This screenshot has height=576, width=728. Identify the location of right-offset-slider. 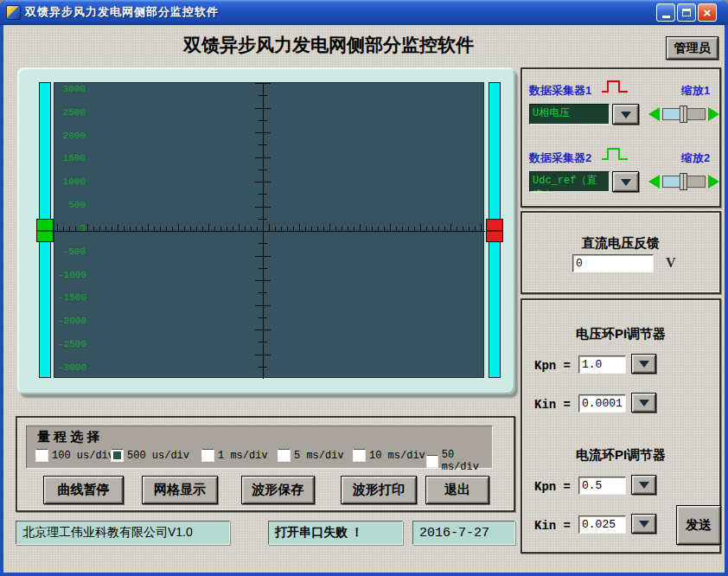
(495, 230).